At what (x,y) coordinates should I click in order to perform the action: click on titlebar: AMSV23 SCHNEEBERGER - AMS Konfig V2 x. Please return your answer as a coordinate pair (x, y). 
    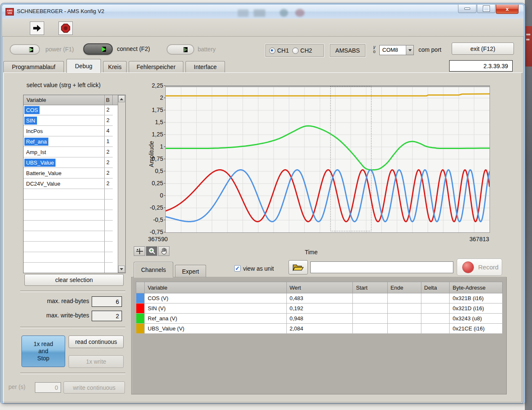
    Looking at the image, I should click on (263, 12).